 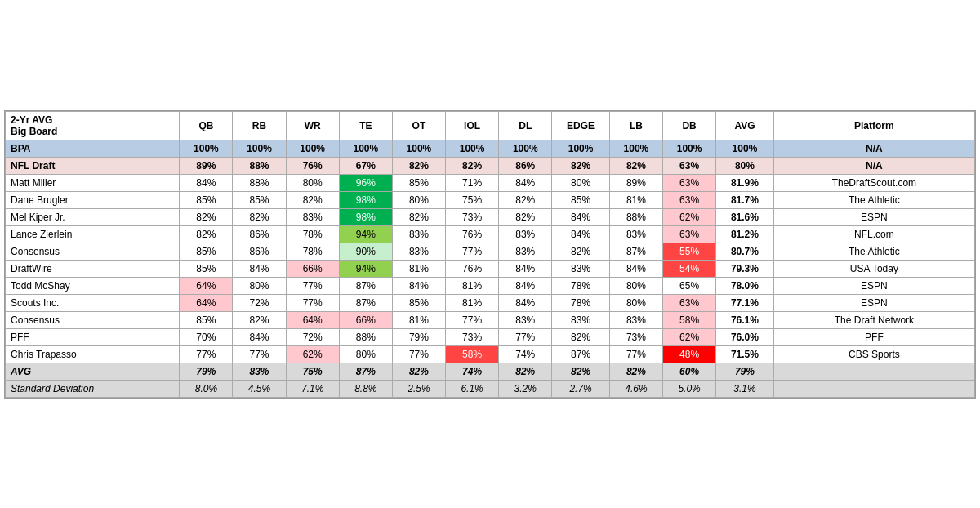 What do you see at coordinates (490, 252) in the screenshot?
I see `table-row: Consensus85%86%78%90%83%77%83%82%87%55%8…` at bounding box center [490, 252].